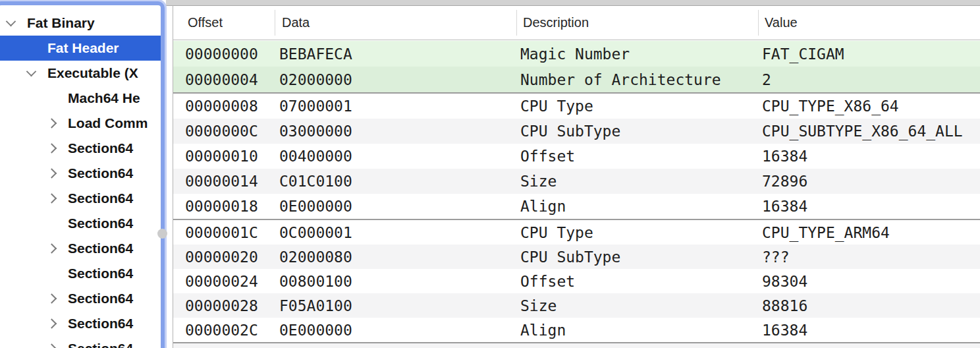 This screenshot has width=980, height=348. Describe the element at coordinates (573, 3) in the screenshot. I see `toolbar-bottom-edge` at that location.